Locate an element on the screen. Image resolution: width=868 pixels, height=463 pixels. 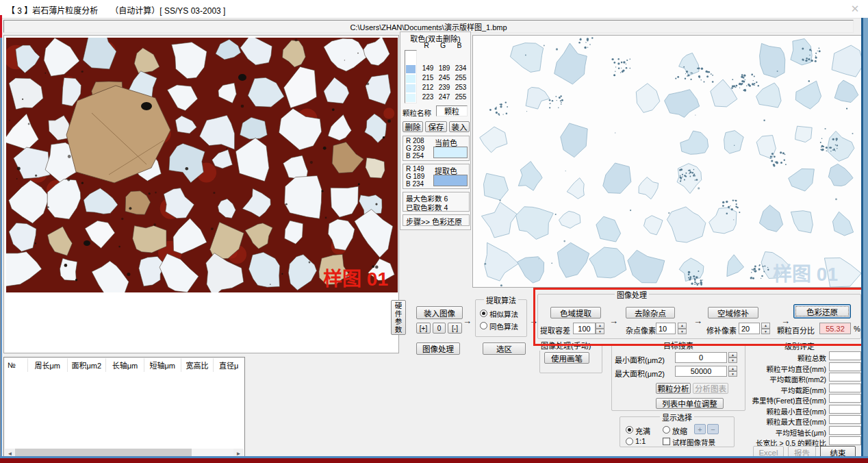
scroll-left-icon: ◄ is located at coordinates (10, 453).